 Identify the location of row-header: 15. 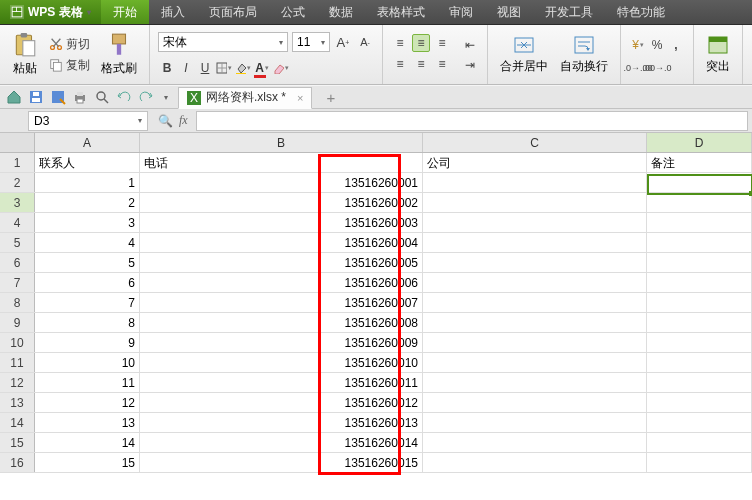
(18, 442).